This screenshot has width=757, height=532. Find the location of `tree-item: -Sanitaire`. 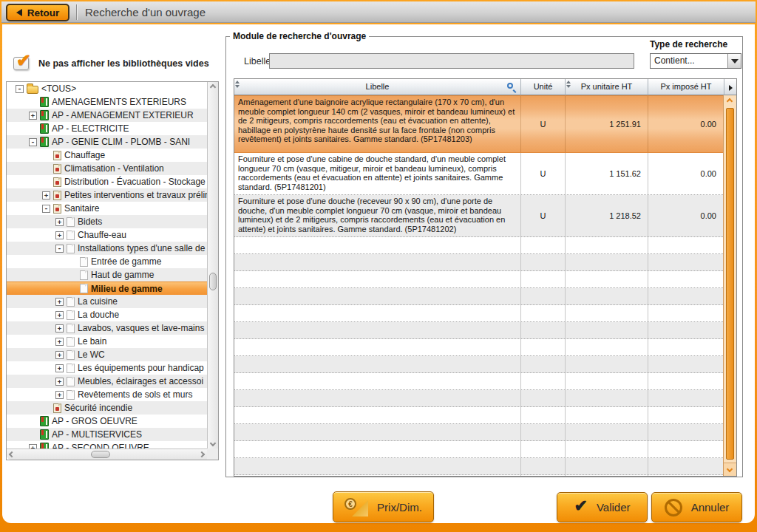

tree-item: -Sanitaire is located at coordinates (106, 208).